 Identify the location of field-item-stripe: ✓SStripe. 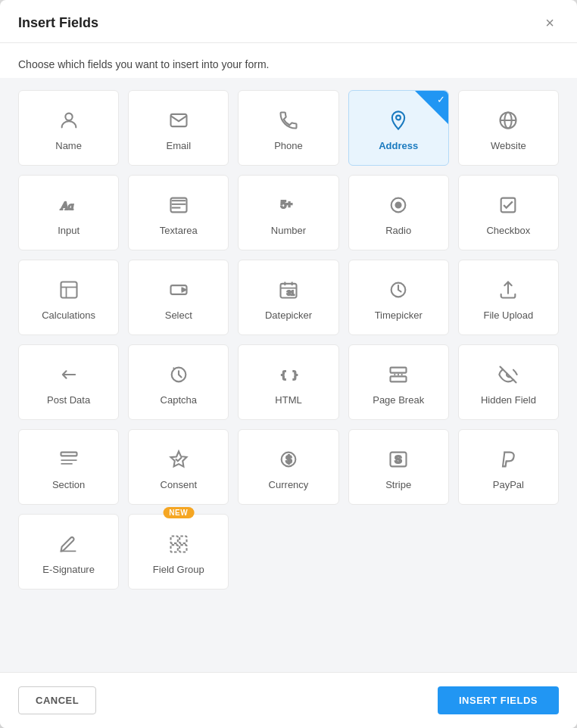
(398, 467).